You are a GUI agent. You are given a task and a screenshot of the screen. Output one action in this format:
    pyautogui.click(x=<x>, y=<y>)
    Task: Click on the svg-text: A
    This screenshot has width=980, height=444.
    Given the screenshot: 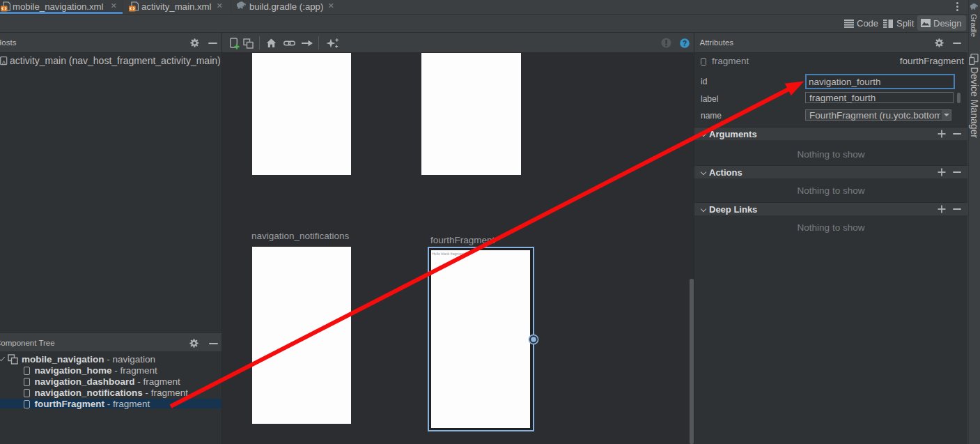 What is the action you would take?
    pyautogui.click(x=4, y=63)
    